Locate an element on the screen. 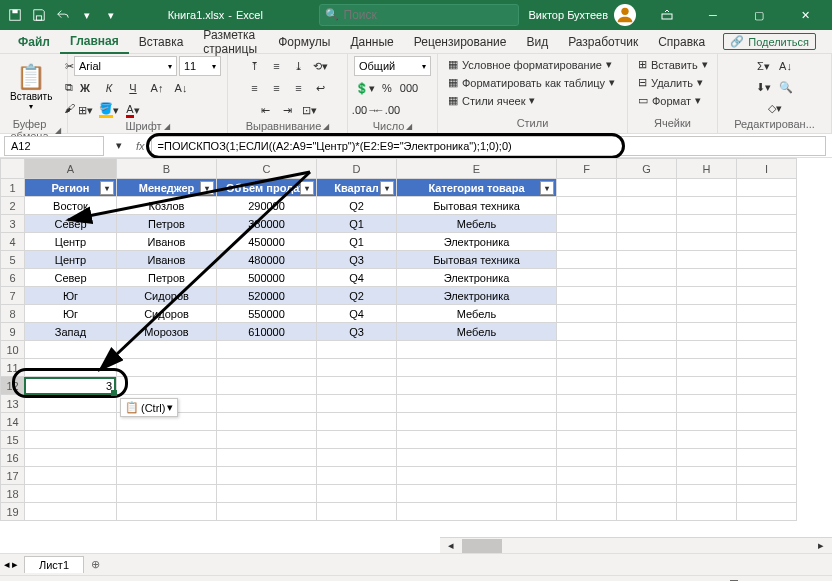  cell: Q2 is located at coordinates (357, 296).